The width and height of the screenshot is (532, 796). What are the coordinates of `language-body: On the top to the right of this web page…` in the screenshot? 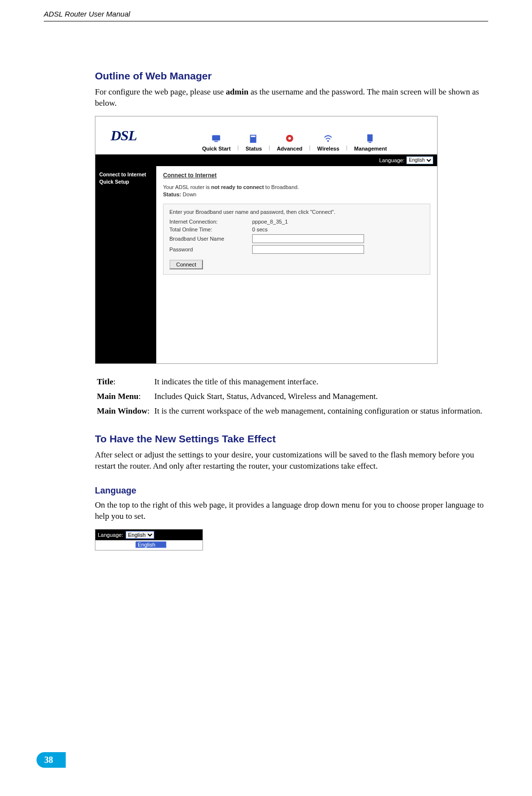 It's located at (292, 511).